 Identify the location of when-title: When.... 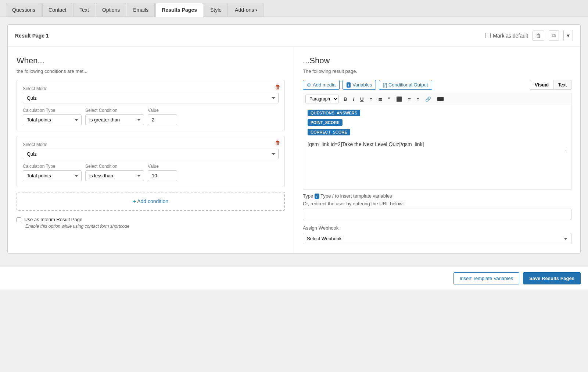
(151, 61).